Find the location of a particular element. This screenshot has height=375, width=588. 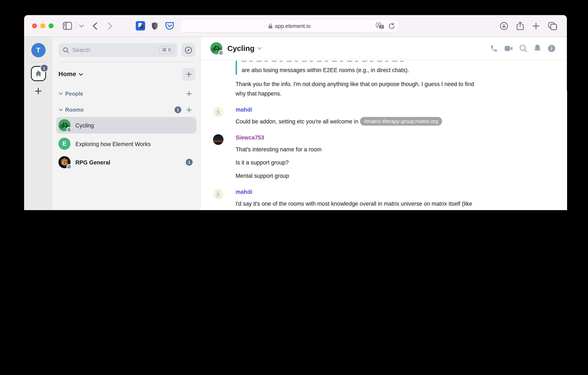

url-text: app.element.io is located at coordinates (293, 26).